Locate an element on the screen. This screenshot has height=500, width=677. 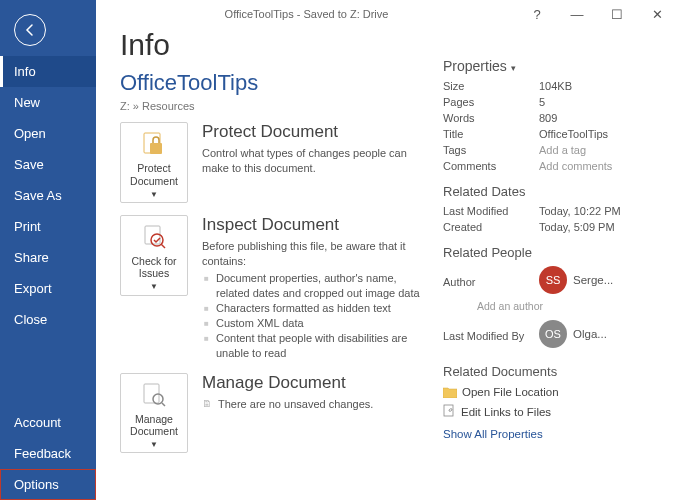
inspect-icon is located at coordinates (154, 237).